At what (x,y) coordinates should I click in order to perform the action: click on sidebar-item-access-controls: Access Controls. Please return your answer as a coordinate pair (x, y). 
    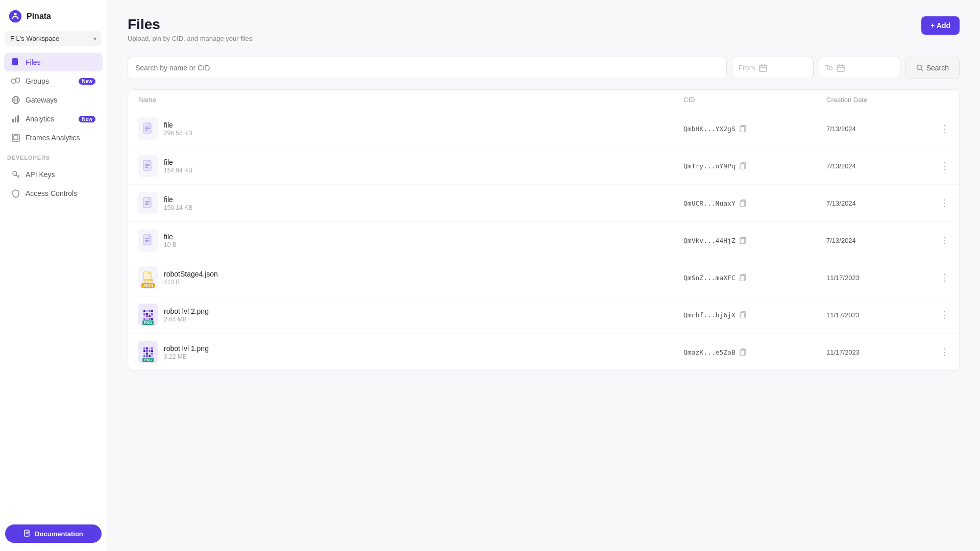
    Looking at the image, I should click on (53, 193).